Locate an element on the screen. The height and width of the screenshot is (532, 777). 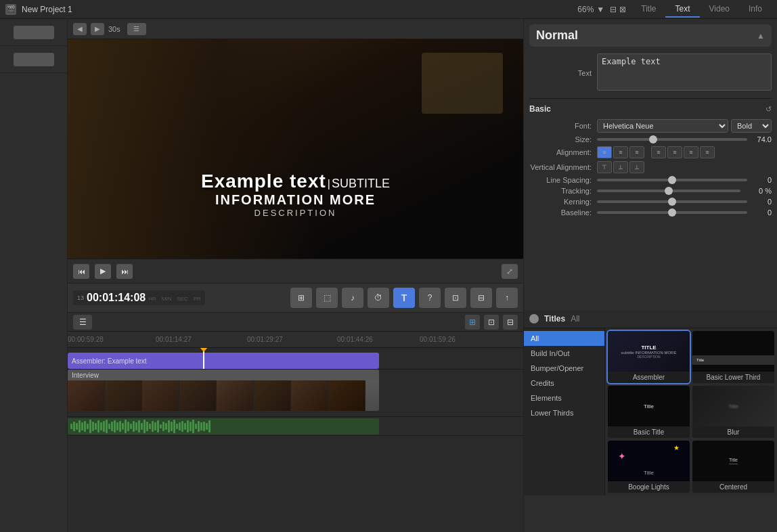
text-textarea: Example text is located at coordinates (684, 72).